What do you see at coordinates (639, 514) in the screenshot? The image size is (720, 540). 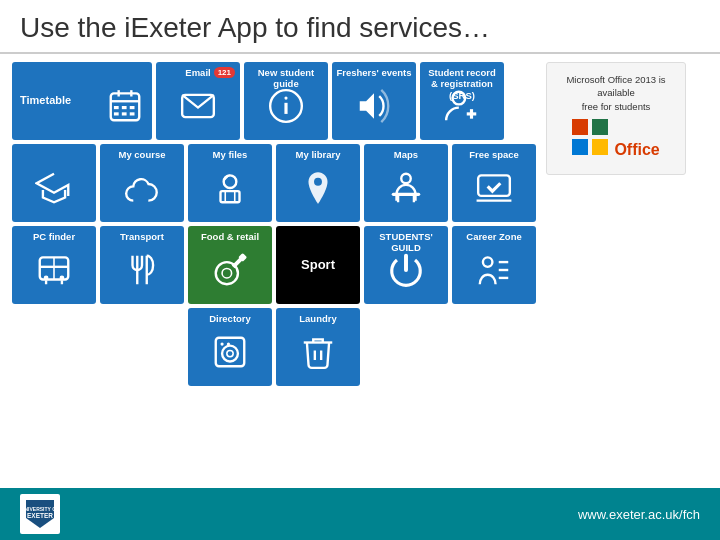 I see `footer-url: www.exeter.ac.uk/fch` at bounding box center [639, 514].